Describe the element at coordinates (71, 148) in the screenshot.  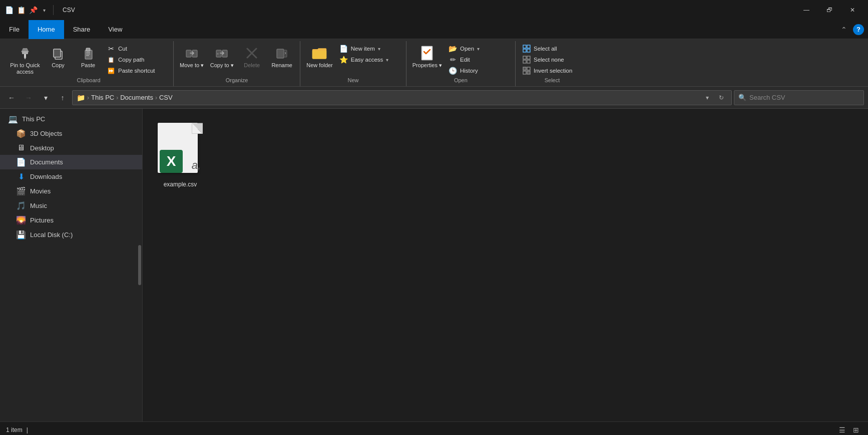
I see `sidebar-item-desktop: 🖥 Desktop` at that location.